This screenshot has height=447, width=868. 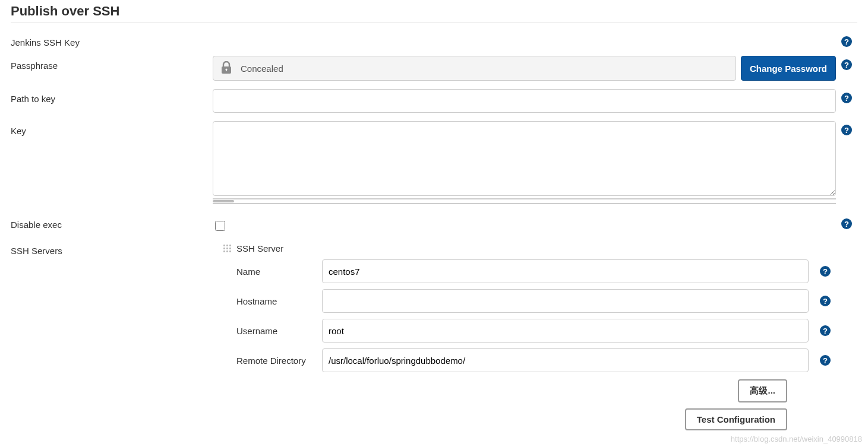 What do you see at coordinates (524, 301) in the screenshot?
I see `hostname-row: Hostname ?` at bounding box center [524, 301].